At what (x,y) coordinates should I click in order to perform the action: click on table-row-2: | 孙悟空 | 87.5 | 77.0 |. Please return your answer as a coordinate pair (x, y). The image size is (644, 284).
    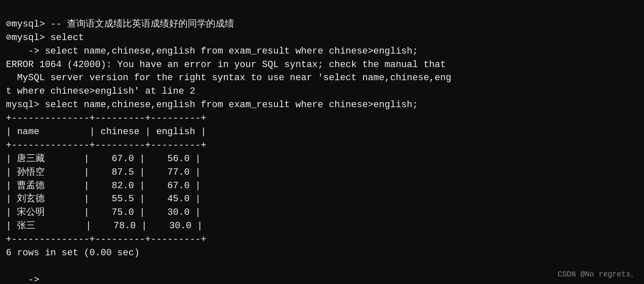
    Looking at the image, I should click on (103, 172).